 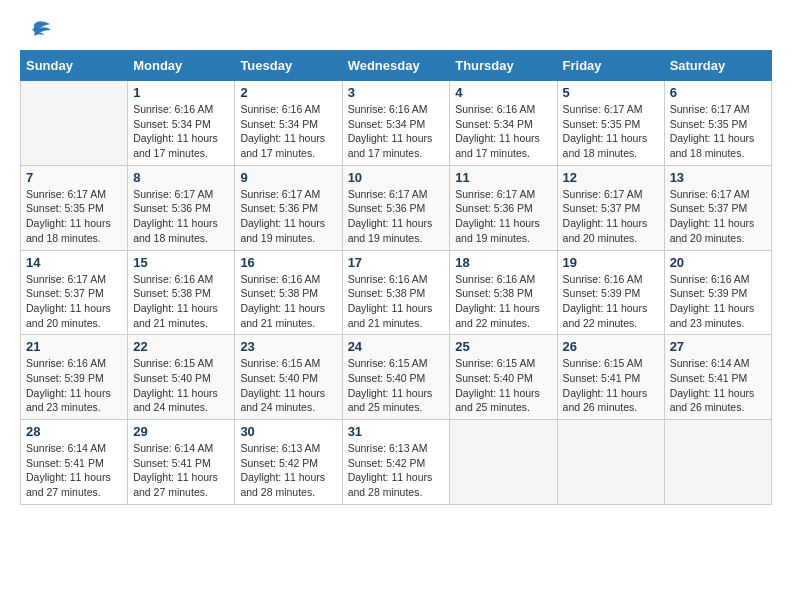 I want to click on day-number: 17, so click(x=396, y=262).